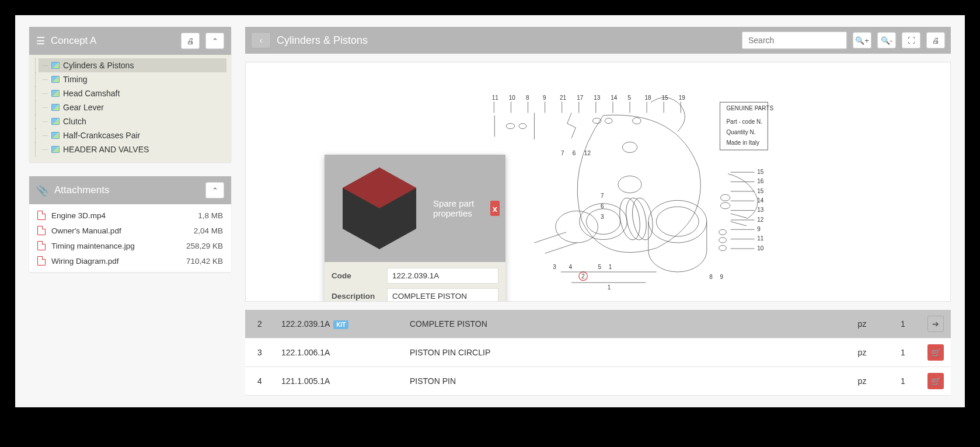 Image resolution: width=980 pixels, height=447 pixels. I want to click on search-input, so click(794, 40).